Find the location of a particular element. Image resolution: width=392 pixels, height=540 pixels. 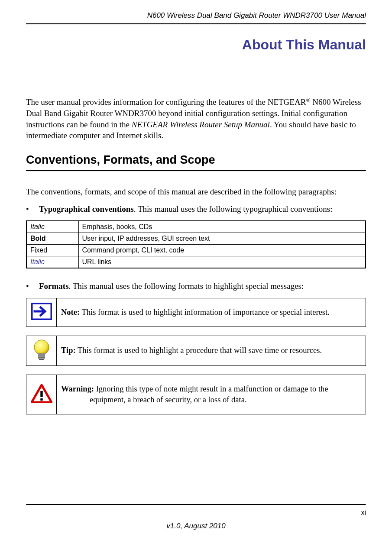

conv-url-label: Italic is located at coordinates (52, 262).